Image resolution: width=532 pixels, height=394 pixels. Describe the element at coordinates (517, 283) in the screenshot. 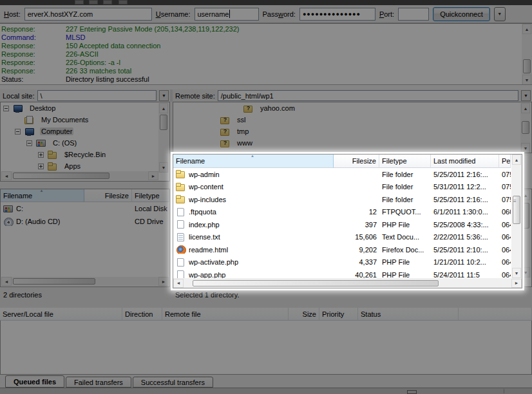

I see `scroll-right-icon: ►` at that location.